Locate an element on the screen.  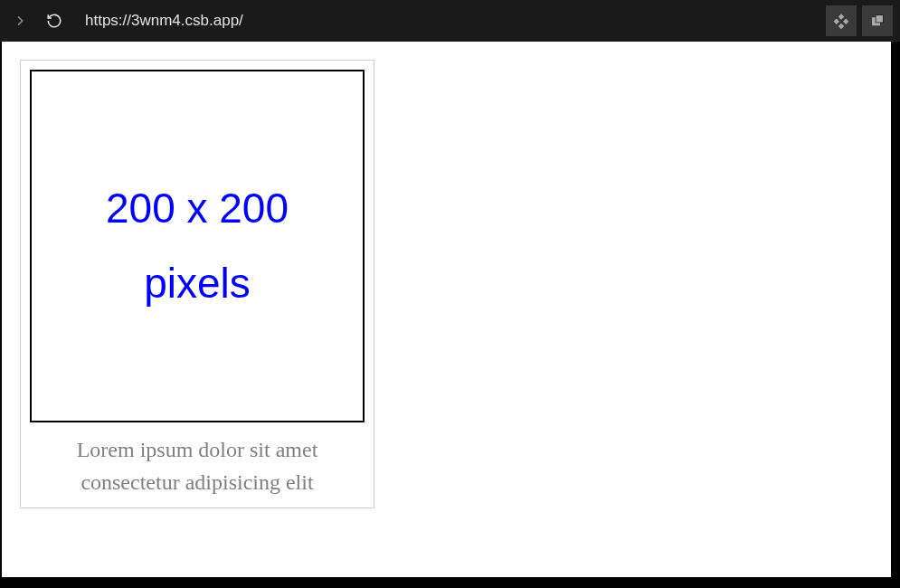
browser-toolbar: https://3wnm4.csb.app/ is located at coordinates (450, 21).